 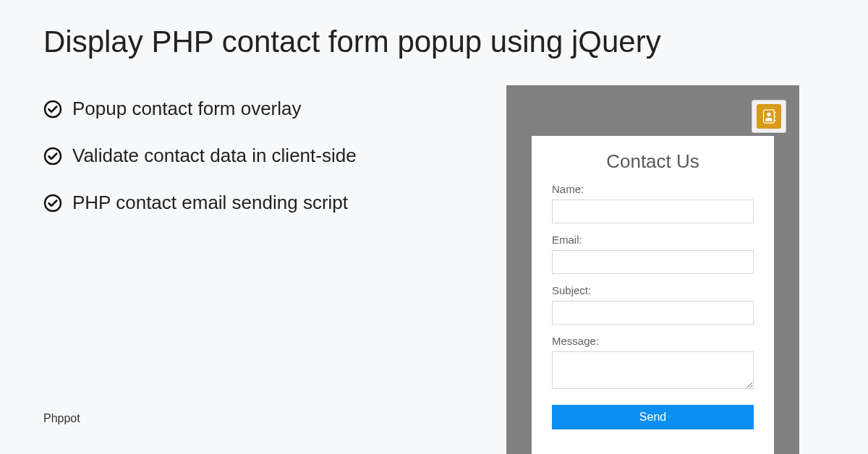 What do you see at coordinates (652, 189) in the screenshot?
I see `name-label: Name:` at bounding box center [652, 189].